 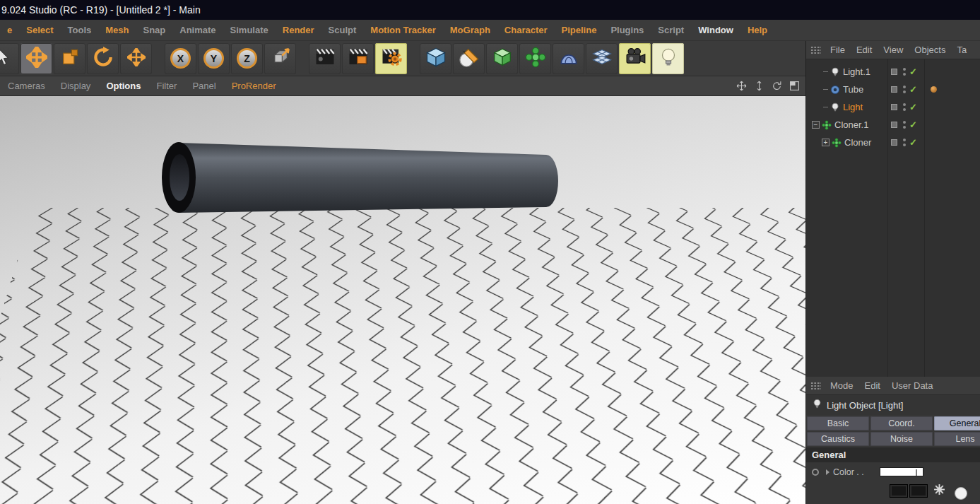 What do you see at coordinates (777, 86) in the screenshot?
I see `rotate-view-icon` at bounding box center [777, 86].